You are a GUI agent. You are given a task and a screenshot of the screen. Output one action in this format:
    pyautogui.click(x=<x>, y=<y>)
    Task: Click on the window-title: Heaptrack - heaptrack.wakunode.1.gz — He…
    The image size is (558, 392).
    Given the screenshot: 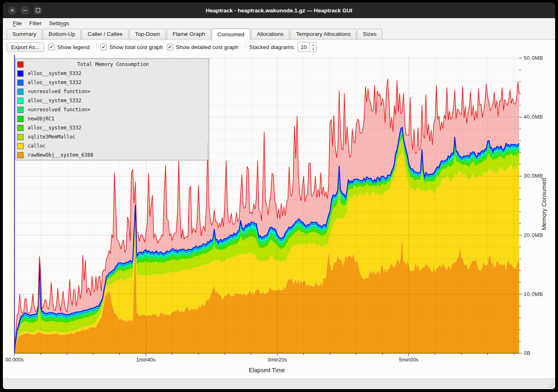 What is the action you would take?
    pyautogui.click(x=279, y=11)
    